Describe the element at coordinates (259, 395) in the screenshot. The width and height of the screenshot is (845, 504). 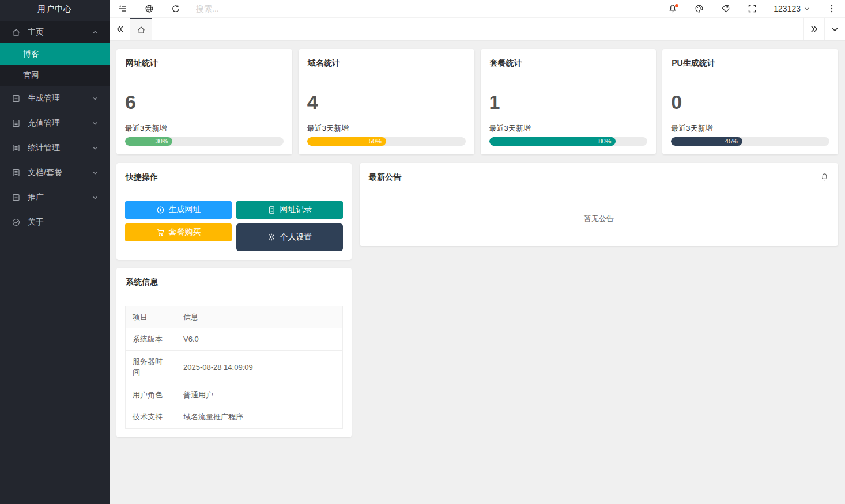
I see `row-value: 普通用户` at that location.